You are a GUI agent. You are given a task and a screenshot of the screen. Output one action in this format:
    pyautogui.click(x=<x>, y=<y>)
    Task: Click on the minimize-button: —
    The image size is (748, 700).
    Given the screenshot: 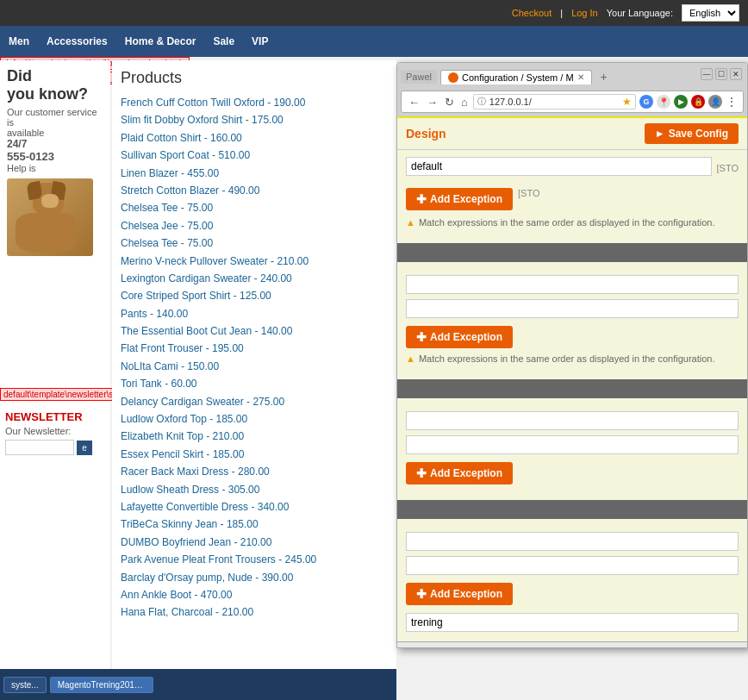 What is the action you would take?
    pyautogui.click(x=707, y=74)
    